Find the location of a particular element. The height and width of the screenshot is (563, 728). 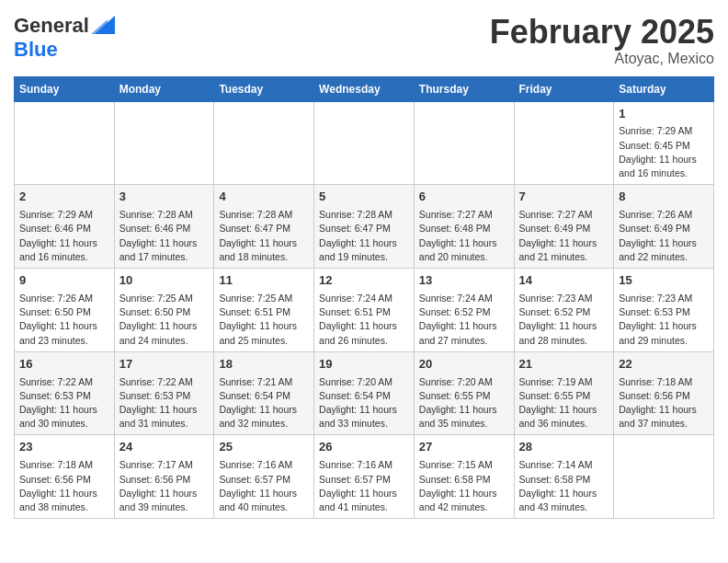

calendar-cell: 27Sunrise: 7:15 AMSunset: 6:58 PMDayligh… is located at coordinates (463, 477).